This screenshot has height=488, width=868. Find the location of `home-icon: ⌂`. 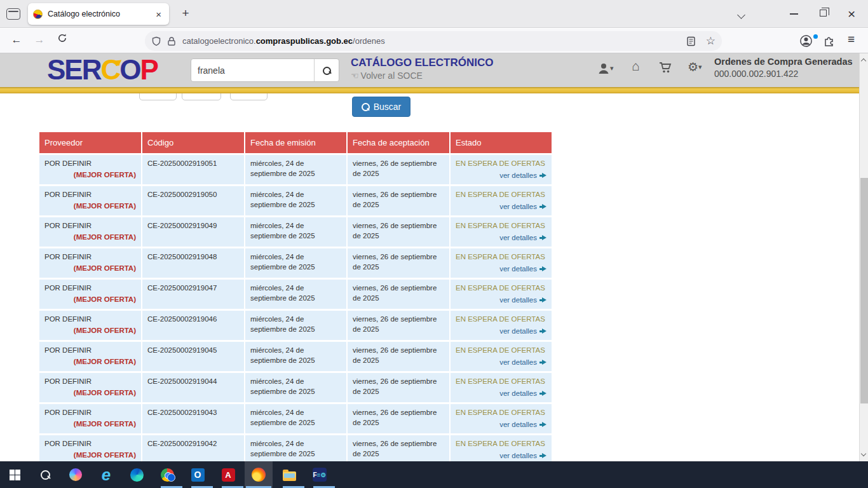

home-icon: ⌂ is located at coordinates (635, 66).